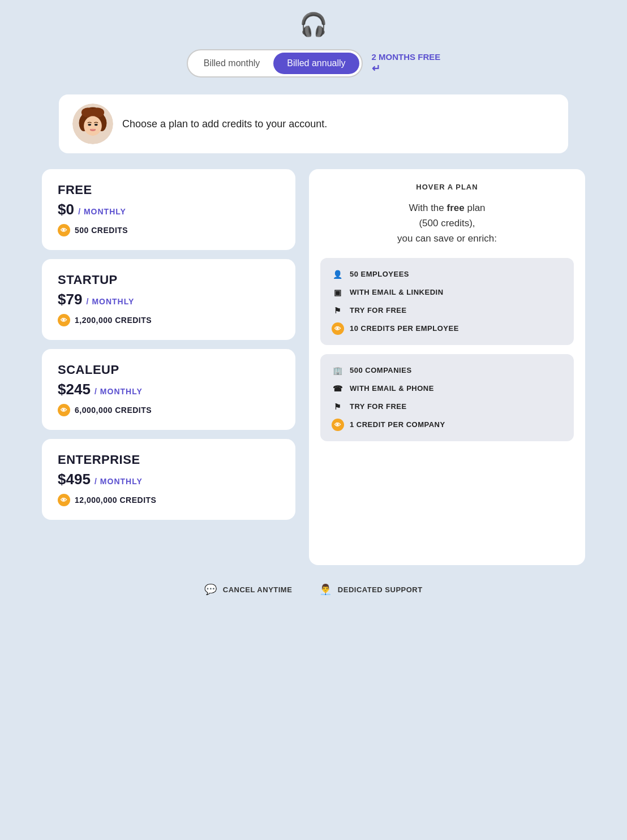  Describe the element at coordinates (169, 209) in the screenshot. I see `plan-card-free: FREE $0 / MONTHLY 👁 500 CREDITS` at that location.